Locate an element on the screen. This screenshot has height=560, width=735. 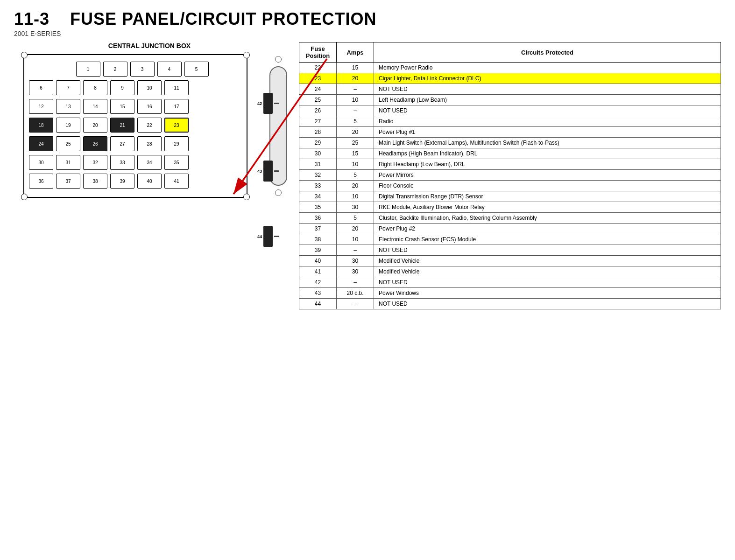
fuse-circuit-cell: Headlamps (High Beam Indicator), DRL is located at coordinates (547, 154).